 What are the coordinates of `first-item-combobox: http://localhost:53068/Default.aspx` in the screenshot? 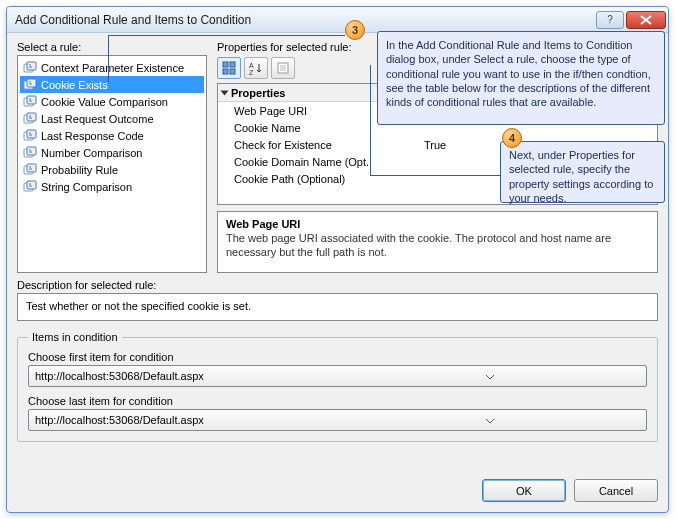 It's located at (338, 376).